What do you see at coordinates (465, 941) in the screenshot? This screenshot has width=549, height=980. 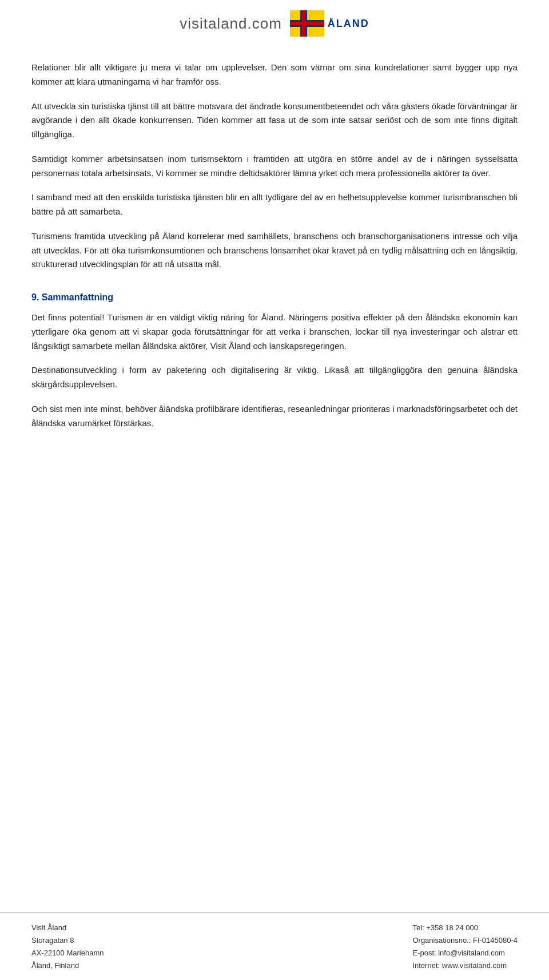 I see `footer-org-no: Organisationsno.: FI-0145080-4` at bounding box center [465, 941].